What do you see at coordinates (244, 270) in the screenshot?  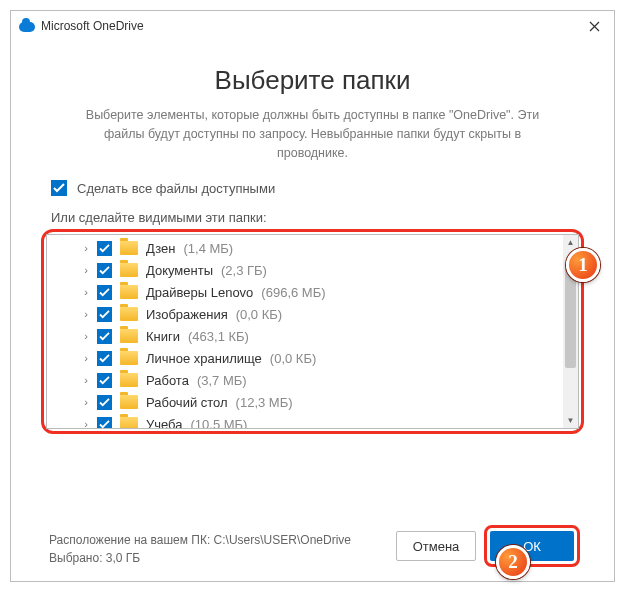 I see `folder-size: (2,3 ГБ)` at bounding box center [244, 270].